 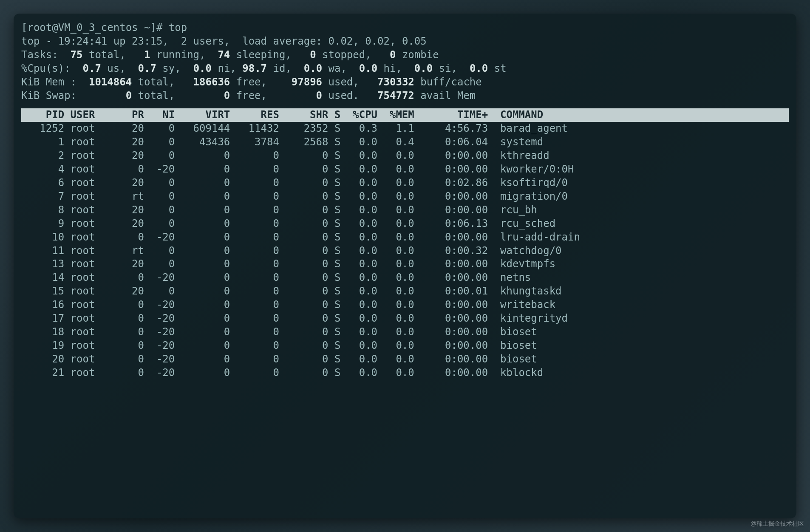 I want to click on summary-mem: KiB Mem : 1014864 total, 186636 free, 97…, so click(x=405, y=82).